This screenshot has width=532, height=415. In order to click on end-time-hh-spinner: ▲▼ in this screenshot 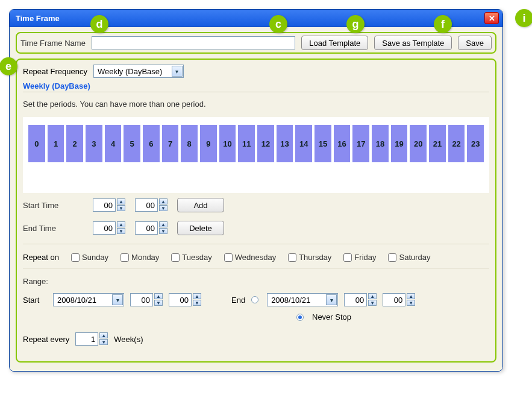, I will do `click(109, 228)`.